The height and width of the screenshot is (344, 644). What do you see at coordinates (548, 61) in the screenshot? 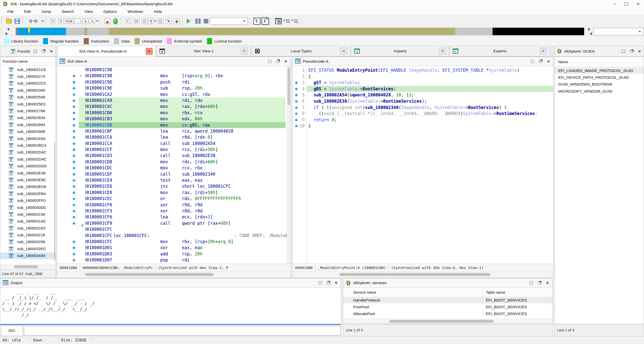
I see `pseudocode-close-icon: ×` at bounding box center [548, 61].